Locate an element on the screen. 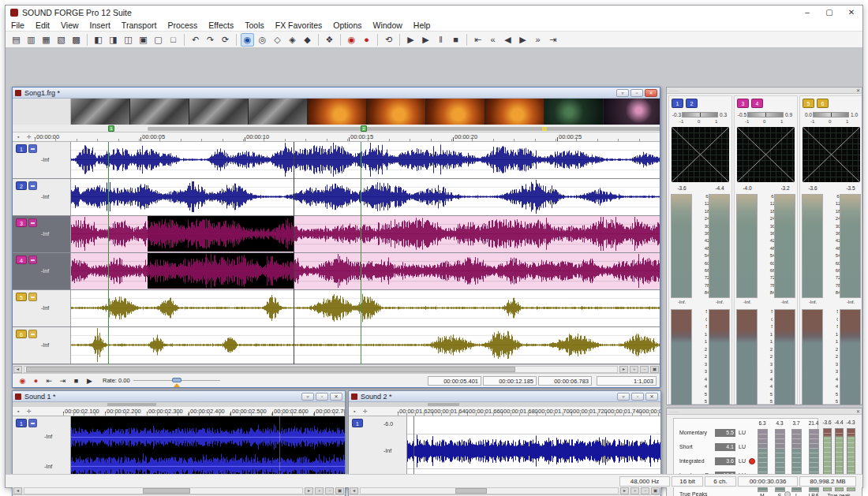 This screenshot has width=868, height=496. loop-playback-button: ⟲ is located at coordinates (388, 39).